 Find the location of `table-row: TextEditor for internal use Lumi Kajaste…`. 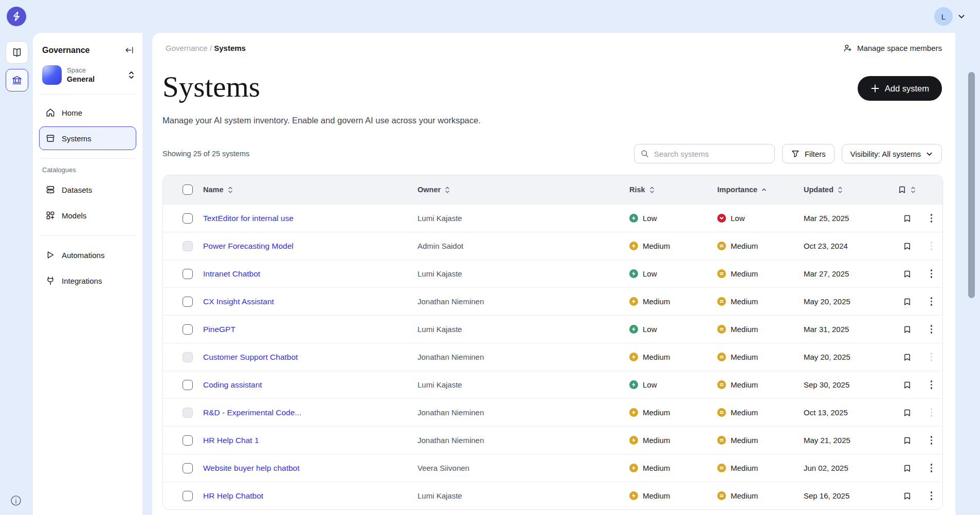

table-row: TextEditor for internal use Lumi Kajaste… is located at coordinates (553, 218).